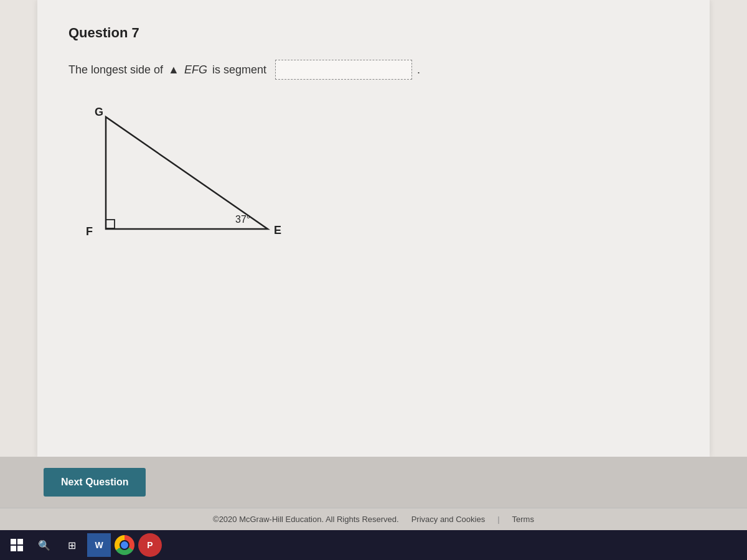 Image resolution: width=747 pixels, height=560 pixels. I want to click on efg-label: EFG, so click(195, 70).